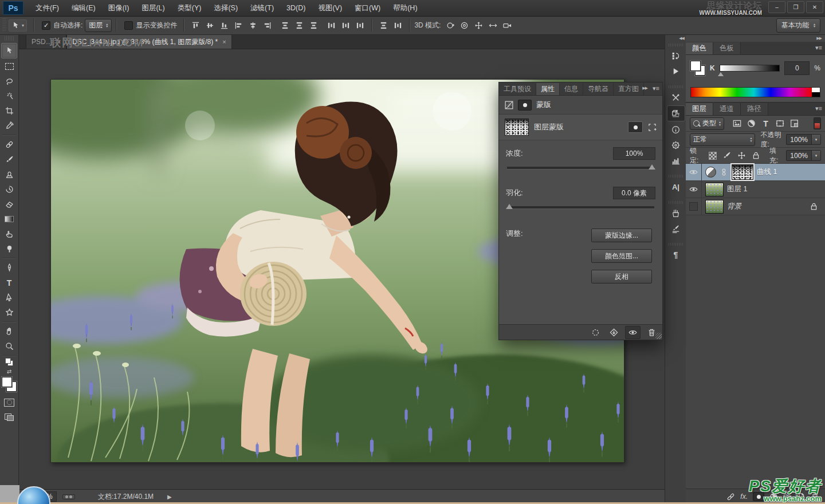  Describe the element at coordinates (676, 213) in the screenshot. I see `brush-panel-button` at that location.